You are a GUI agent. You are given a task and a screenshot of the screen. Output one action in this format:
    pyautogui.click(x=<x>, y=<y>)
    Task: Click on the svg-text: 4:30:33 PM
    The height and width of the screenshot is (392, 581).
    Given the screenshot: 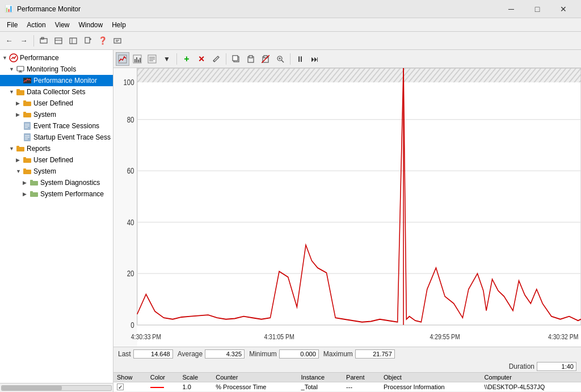 What is the action you would take?
    pyautogui.click(x=146, y=337)
    